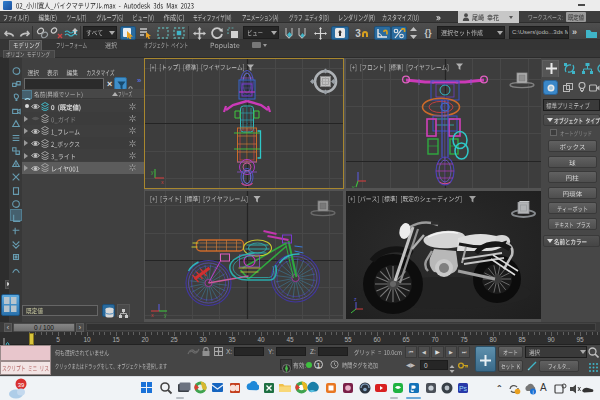  I want to click on svg-text: 39, so click(22, 385).